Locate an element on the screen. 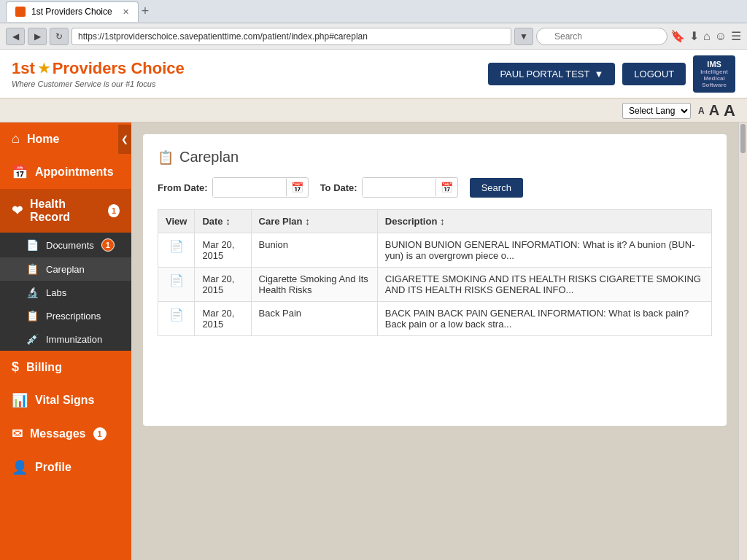 Image resolution: width=747 pixels, height=560 pixels. sidebar-item-vital-signs: 📊 Vital Signs is located at coordinates (66, 400).